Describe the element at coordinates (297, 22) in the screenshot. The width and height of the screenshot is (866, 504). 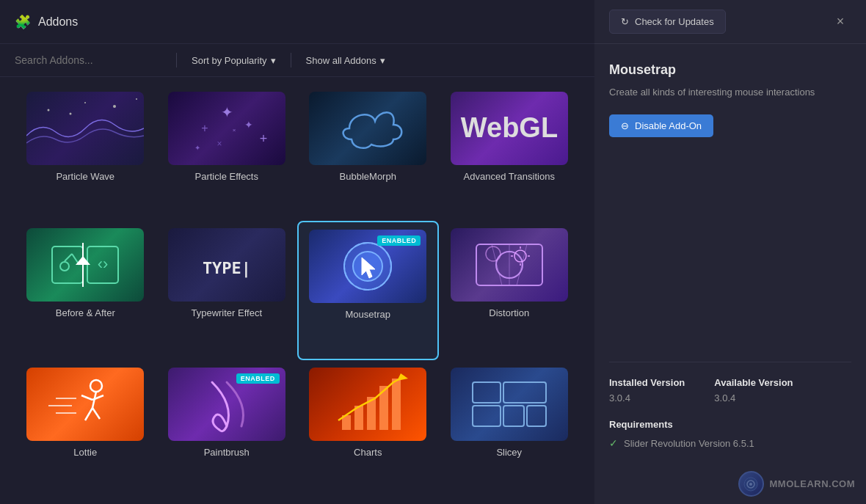
I see `header-bar: 🧩 Addons` at that location.